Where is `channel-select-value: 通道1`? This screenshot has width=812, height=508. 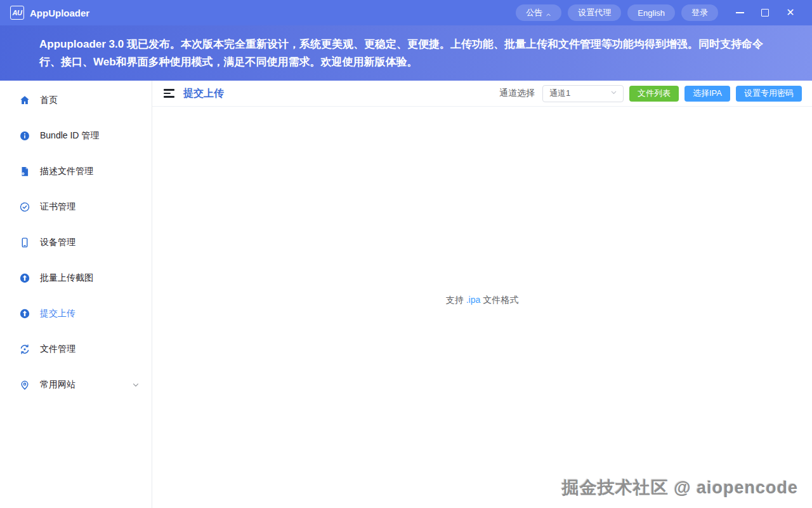 channel-select-value: 通道1 is located at coordinates (580, 93).